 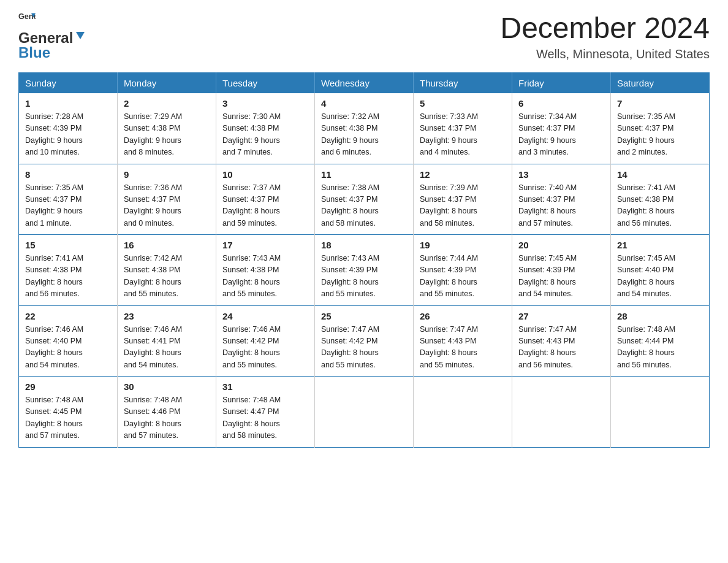 What do you see at coordinates (364, 245) in the screenshot?
I see `day-number: 18` at bounding box center [364, 245].